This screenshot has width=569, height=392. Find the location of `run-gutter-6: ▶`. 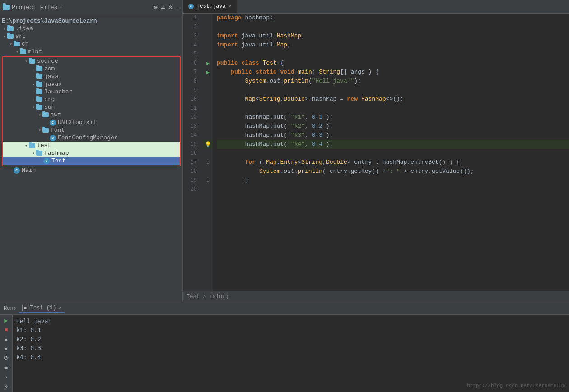

run-gutter-6: ▶ is located at coordinates (208, 63).